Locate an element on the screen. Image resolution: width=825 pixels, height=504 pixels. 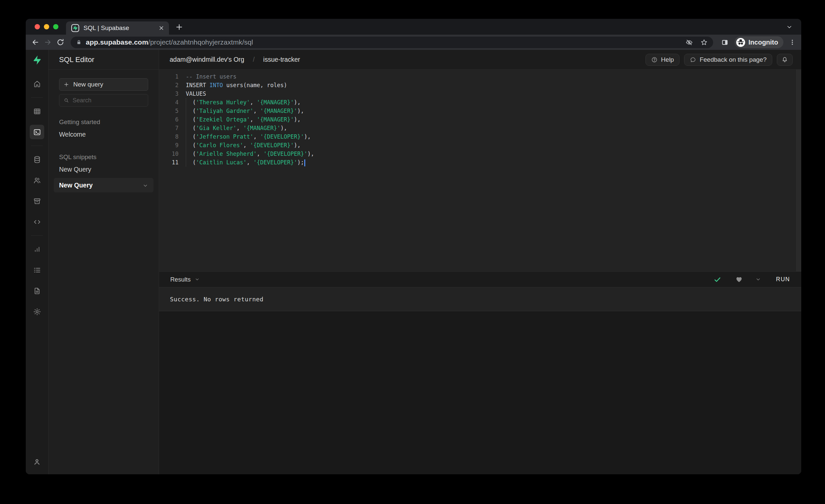
line-number: 5 is located at coordinates (172, 111).